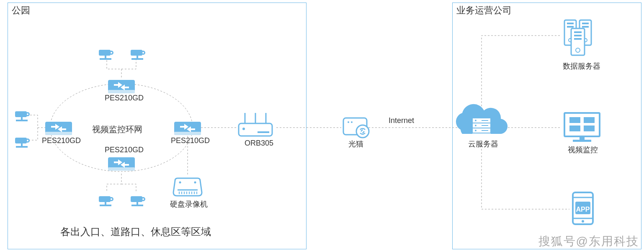  What do you see at coordinates (583, 150) in the screenshot?
I see `videomonitor-label: 视频监控` at bounding box center [583, 150].